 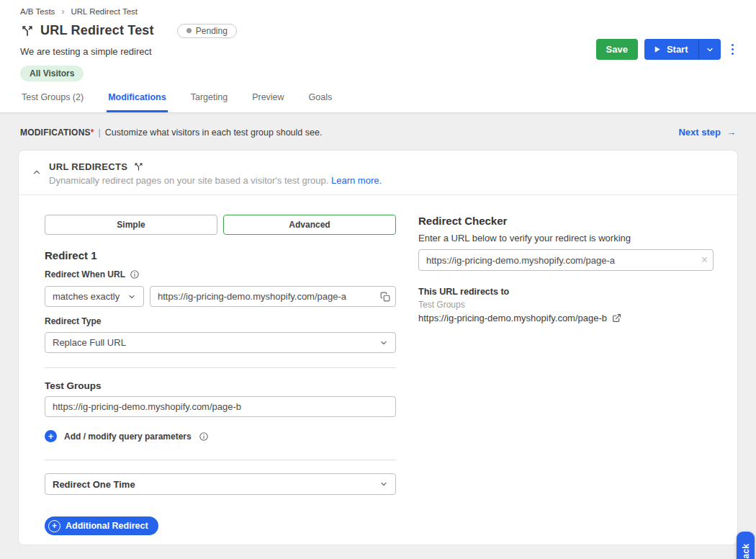 What do you see at coordinates (220, 274) in the screenshot?
I see `redirect-when-label-row: Redirect When URL` at bounding box center [220, 274].